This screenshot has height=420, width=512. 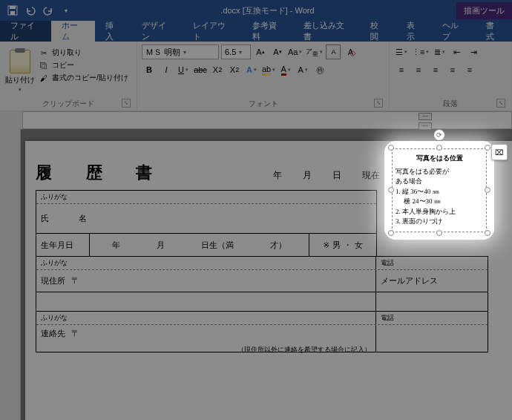 What do you see at coordinates (494, 31) in the screenshot?
I see `tab-format: 書式` at bounding box center [494, 31].